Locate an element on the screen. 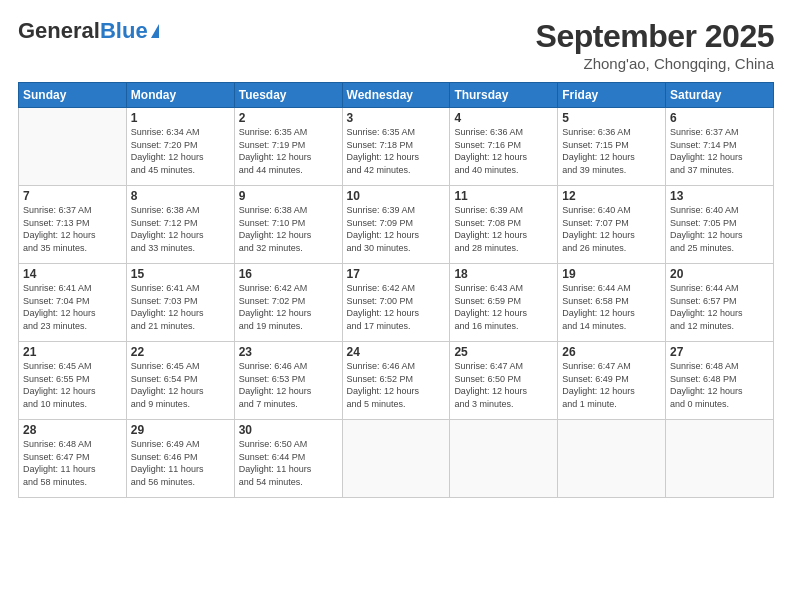 The image size is (792, 612). col-saturday: Saturday is located at coordinates (720, 96).